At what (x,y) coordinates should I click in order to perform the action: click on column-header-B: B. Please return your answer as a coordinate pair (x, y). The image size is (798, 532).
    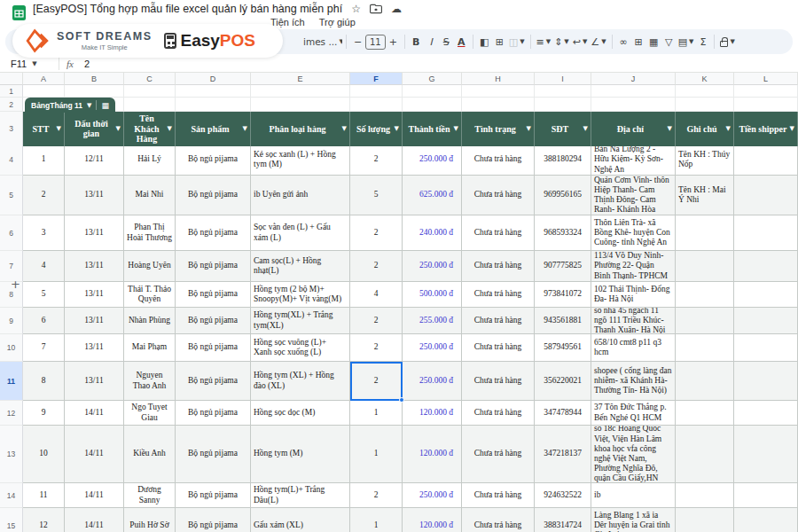
    Looking at the image, I should click on (94, 79).